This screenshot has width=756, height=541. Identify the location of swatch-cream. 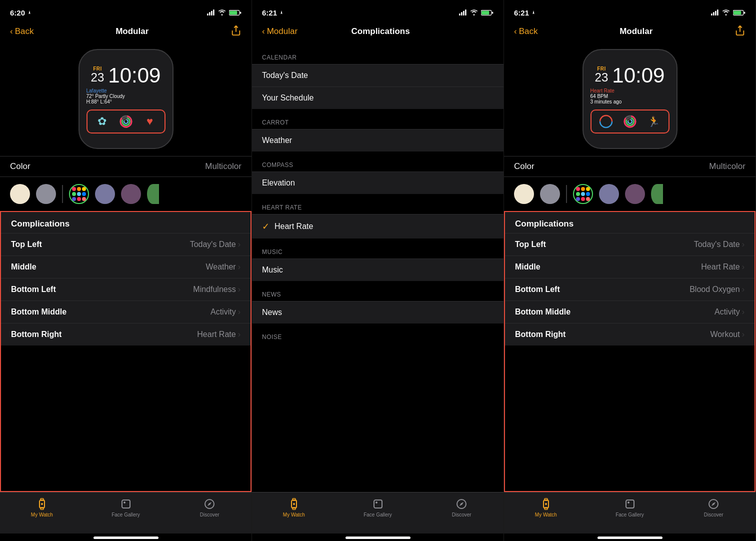
(20, 194).